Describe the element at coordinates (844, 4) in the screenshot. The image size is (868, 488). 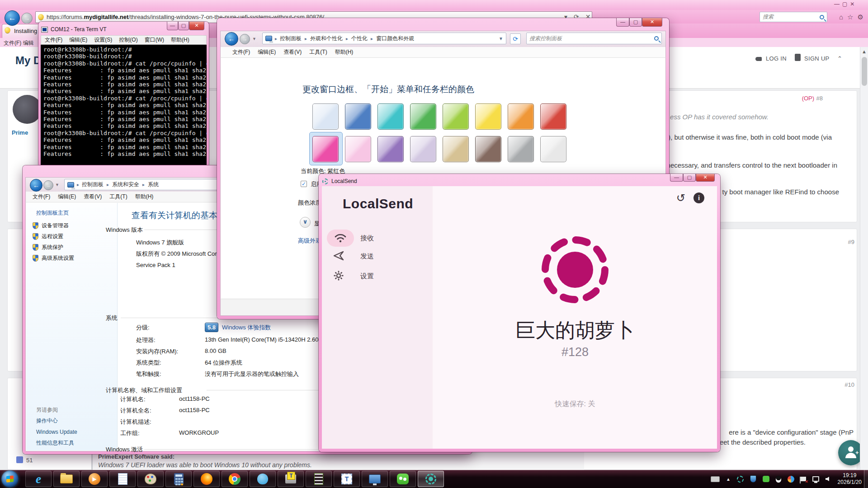
I see `browser-maximize-icon: ▢` at that location.